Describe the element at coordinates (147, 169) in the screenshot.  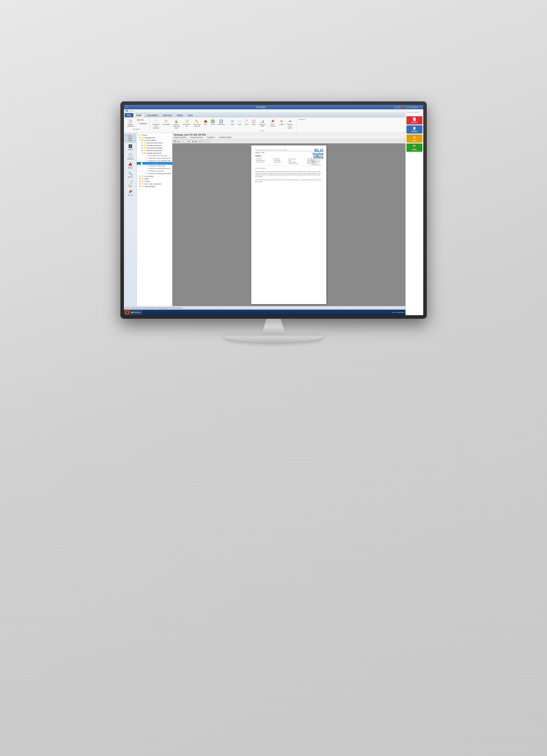
I see `schedule-doc-icon: 📄` at that location.